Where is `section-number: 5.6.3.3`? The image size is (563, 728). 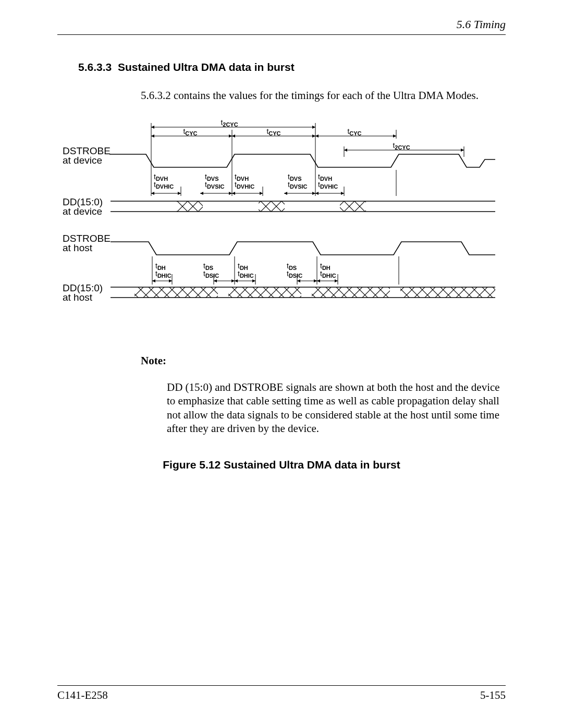 section-number: 5.6.3.3 is located at coordinates (95, 67).